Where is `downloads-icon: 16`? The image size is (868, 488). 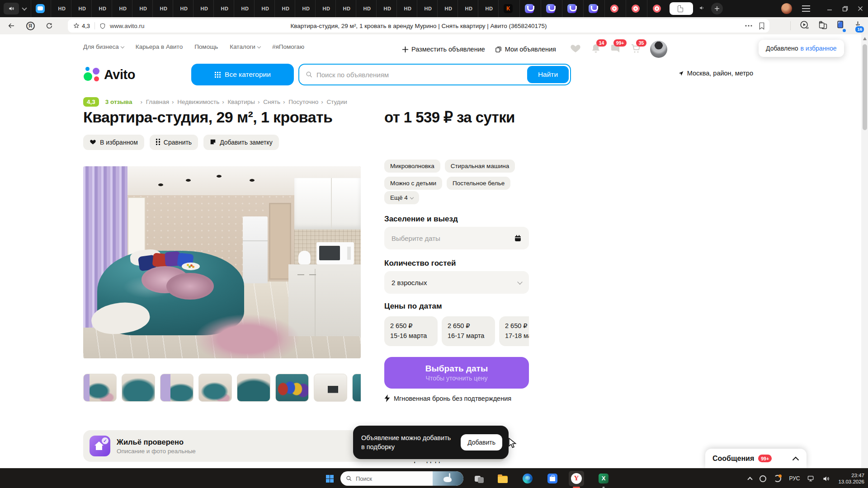 downloads-icon: 16 is located at coordinates (858, 26).